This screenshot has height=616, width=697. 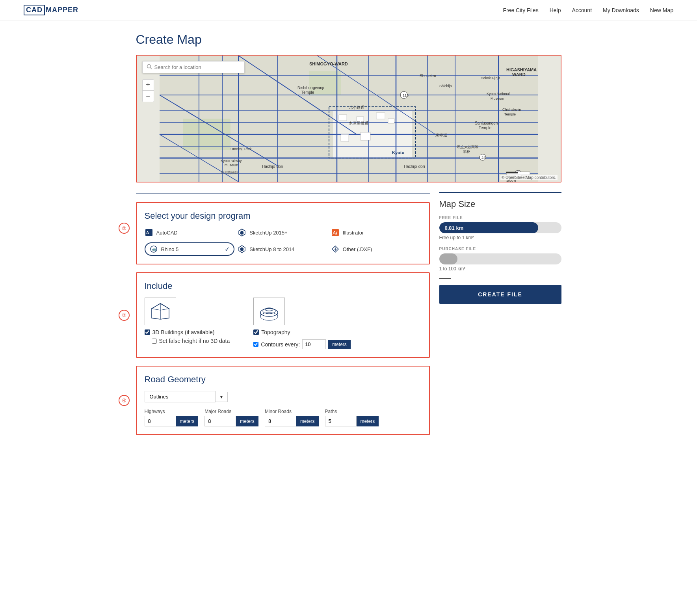 I want to click on svg-text: 東寺道, so click(x=441, y=135).